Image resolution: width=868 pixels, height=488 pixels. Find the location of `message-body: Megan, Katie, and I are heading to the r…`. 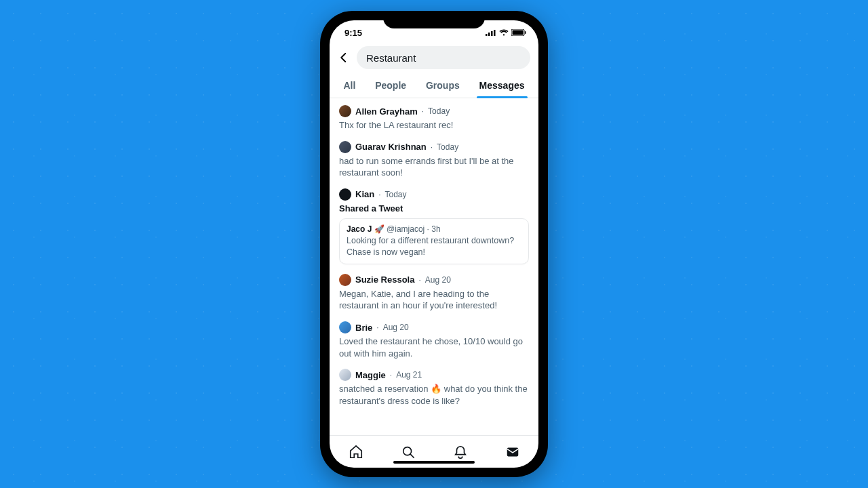

message-body: Megan, Katie, and I are heading to the r… is located at coordinates (434, 300).